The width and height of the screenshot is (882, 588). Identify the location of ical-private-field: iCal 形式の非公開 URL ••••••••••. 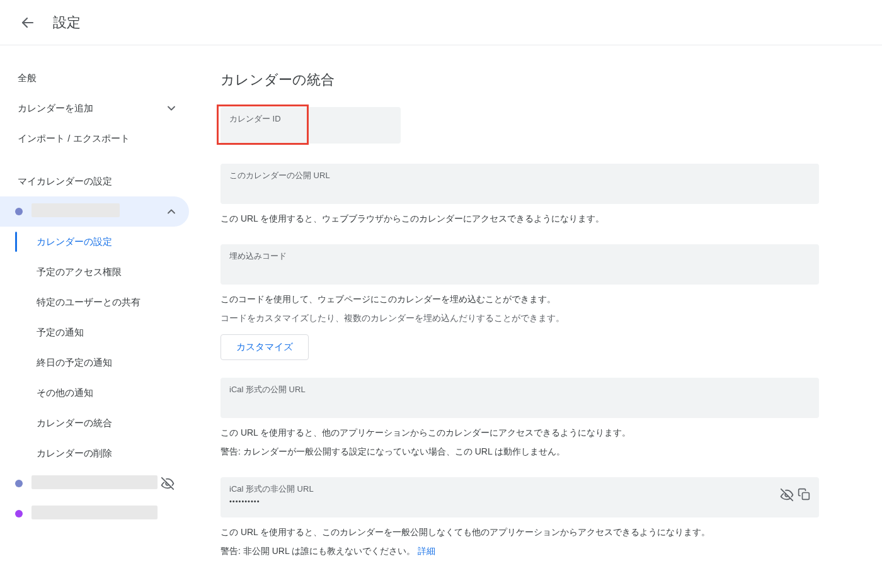
(520, 497).